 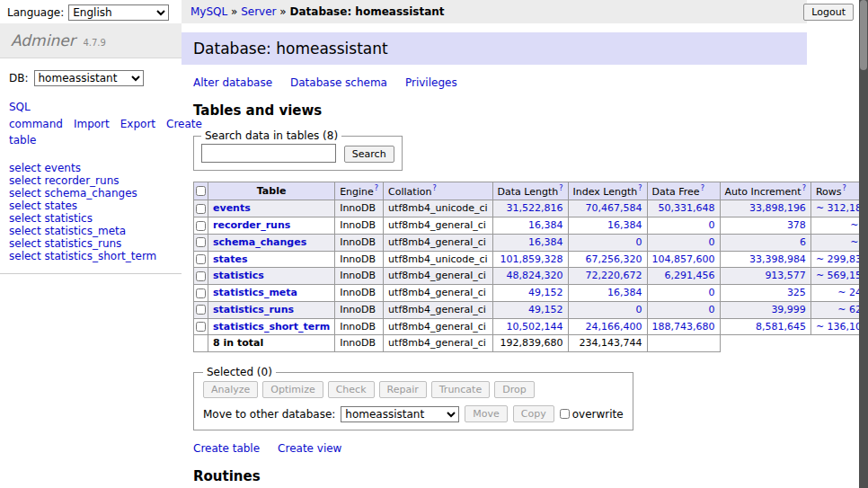 I want to click on check-button: Check, so click(x=351, y=390).